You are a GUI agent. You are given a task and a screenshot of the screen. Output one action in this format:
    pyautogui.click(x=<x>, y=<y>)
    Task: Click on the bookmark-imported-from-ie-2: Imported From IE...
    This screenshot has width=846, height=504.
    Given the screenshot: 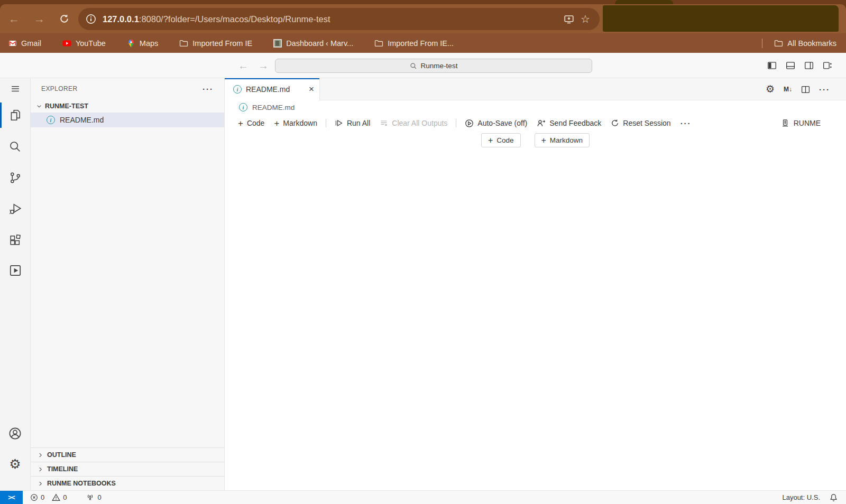 What is the action you would take?
    pyautogui.click(x=414, y=43)
    